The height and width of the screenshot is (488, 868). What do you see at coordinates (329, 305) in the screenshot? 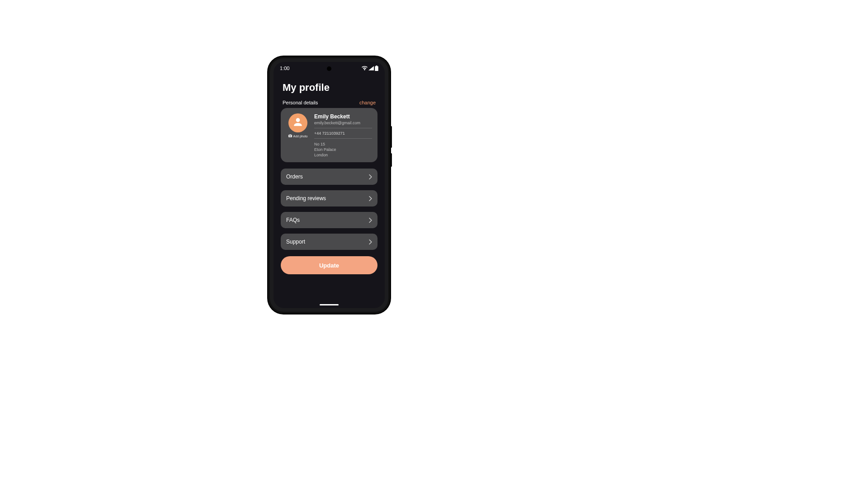
I see `nav-handle` at bounding box center [329, 305].